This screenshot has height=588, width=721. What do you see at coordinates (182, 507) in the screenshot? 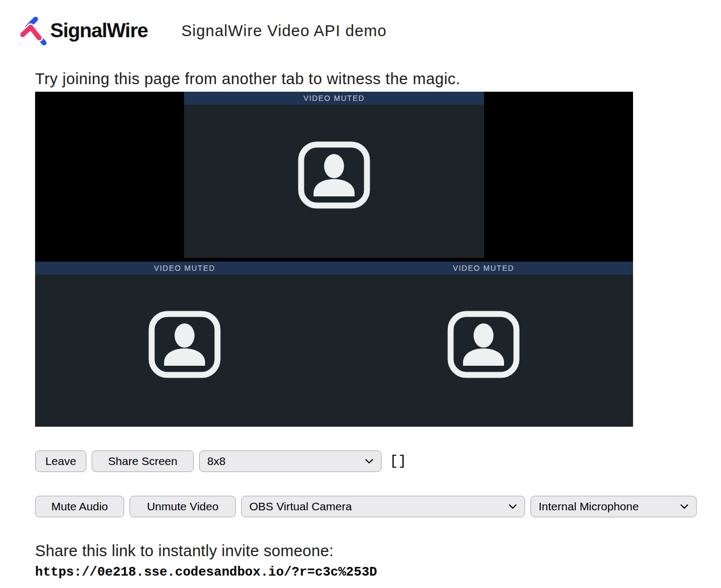
I see `unmute-video-button: Unmute Video` at bounding box center [182, 507].